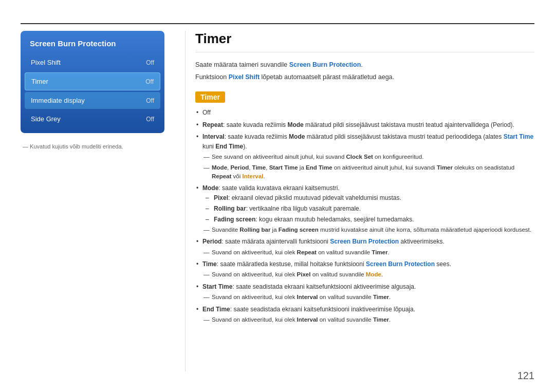 This screenshot has height=392, width=555. What do you see at coordinates (92, 81) in the screenshot?
I see `sidebar-item-timer: Timer Off` at bounding box center [92, 81].